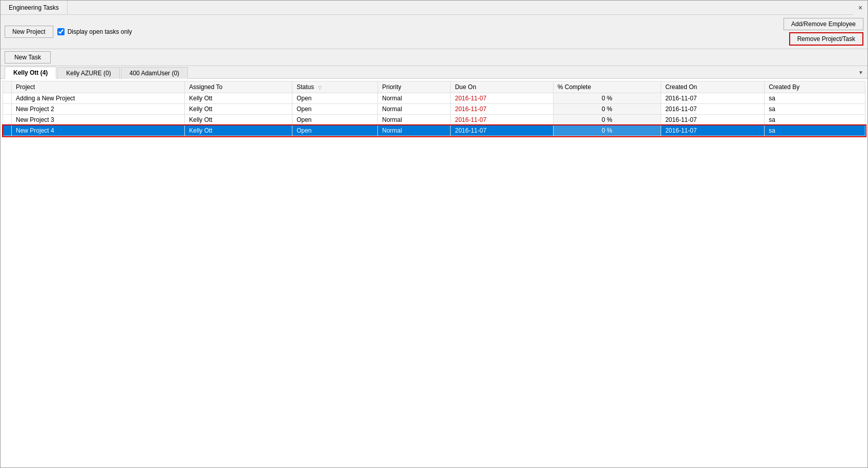 The width and height of the screenshot is (868, 468). Describe the element at coordinates (98, 98) in the screenshot. I see `cell-project: Adding a New Project` at that location.